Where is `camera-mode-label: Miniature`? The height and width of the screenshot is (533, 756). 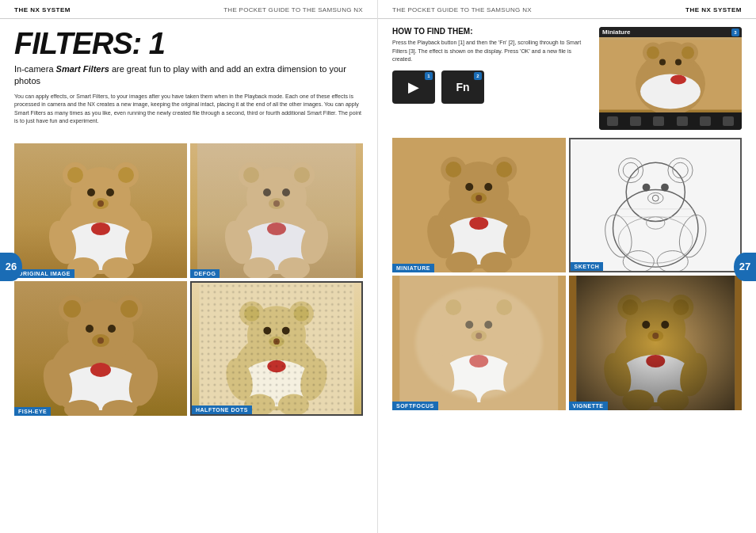
camera-mode-label: Miniature is located at coordinates (617, 32).